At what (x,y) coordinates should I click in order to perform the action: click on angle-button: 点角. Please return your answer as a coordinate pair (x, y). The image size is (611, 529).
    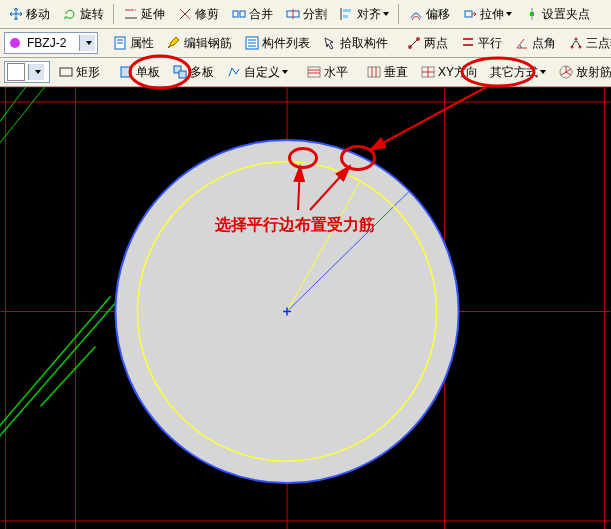
    Looking at the image, I should click on (535, 43).